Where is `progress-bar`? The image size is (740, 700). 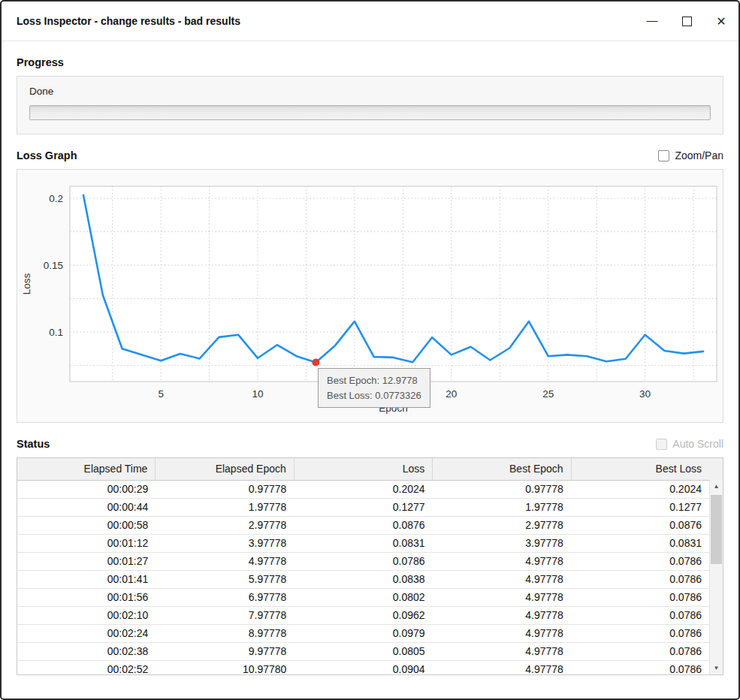
progress-bar is located at coordinates (370, 113).